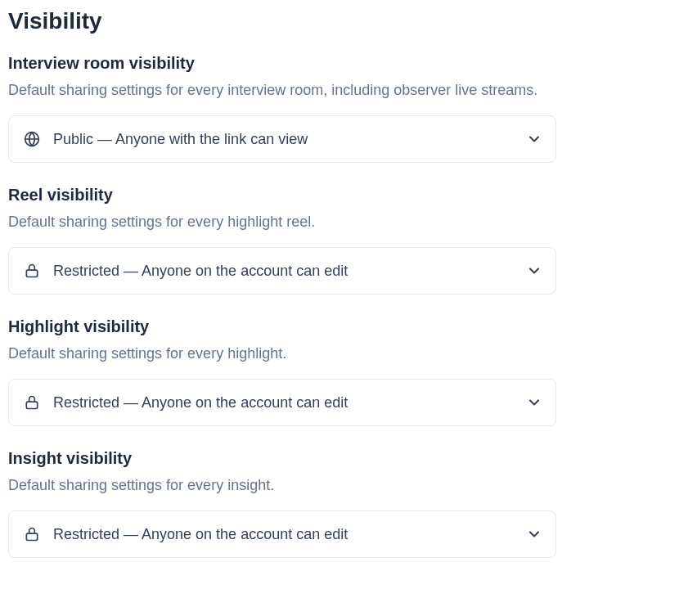 The width and height of the screenshot is (679, 616). I want to click on interview-room-visibility-select: Public — Anyone with the link can view, so click(282, 139).